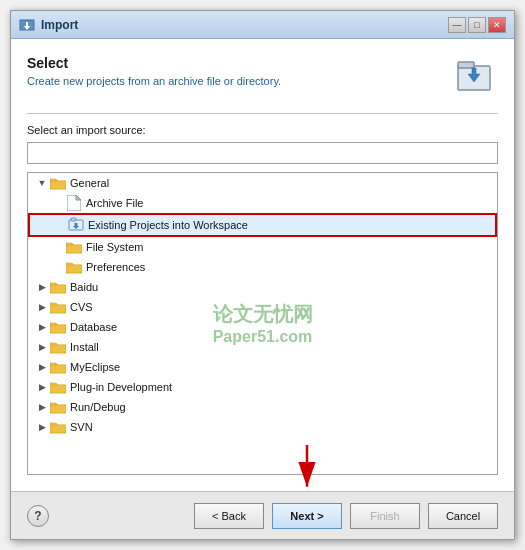 The width and height of the screenshot is (525, 550). I want to click on toggle-preferences, so click(58, 267).